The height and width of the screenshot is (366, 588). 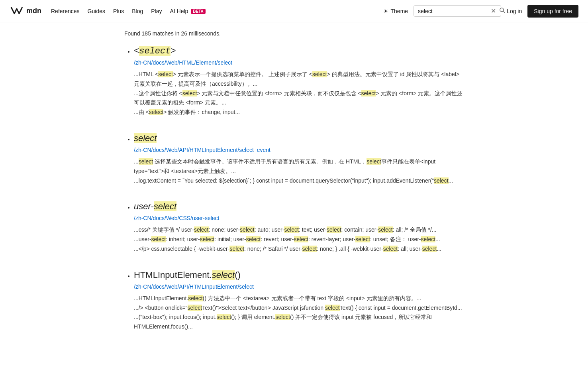 What do you see at coordinates (396, 11) in the screenshot?
I see `theme-toggle: ☀ Theme` at bounding box center [396, 11].